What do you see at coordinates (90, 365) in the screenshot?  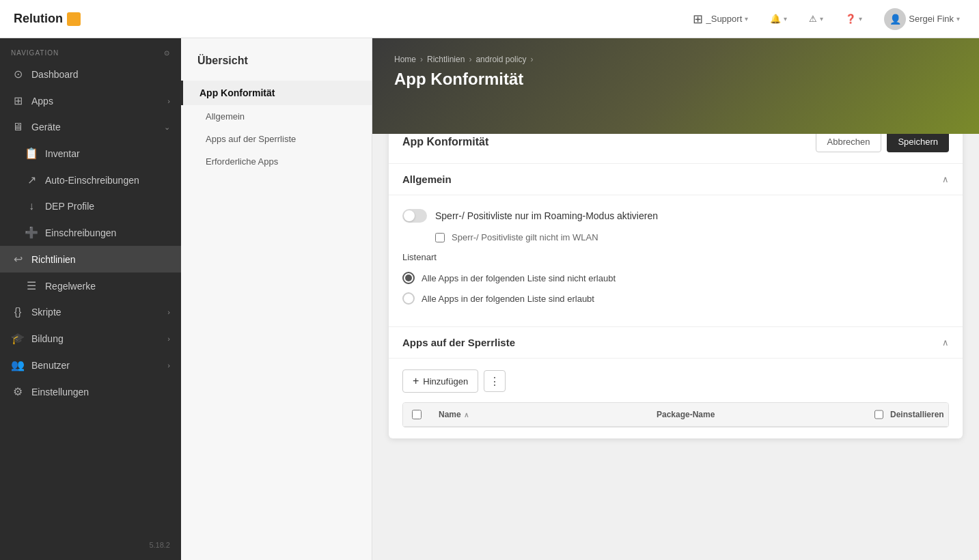 I see `sidebar-item-benutzer: 👥 Benutzer ›` at bounding box center [90, 365].